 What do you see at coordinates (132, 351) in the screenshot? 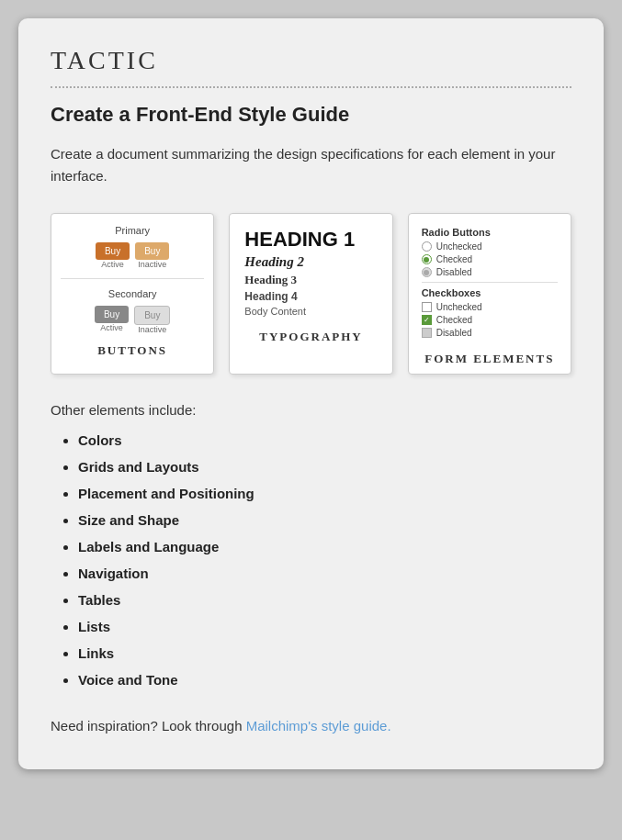
I see `buttons-caption: Buttons` at bounding box center [132, 351].